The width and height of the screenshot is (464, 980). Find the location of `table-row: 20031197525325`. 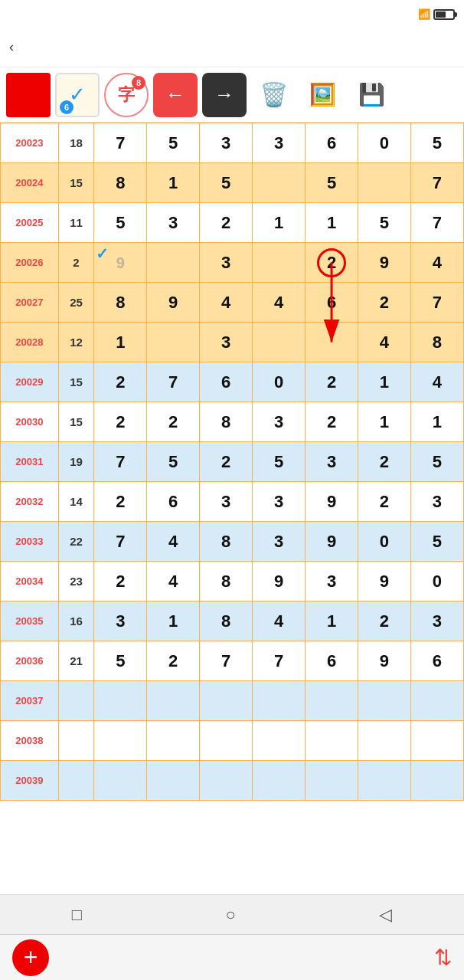

table-row: 20031197525325 is located at coordinates (233, 462).